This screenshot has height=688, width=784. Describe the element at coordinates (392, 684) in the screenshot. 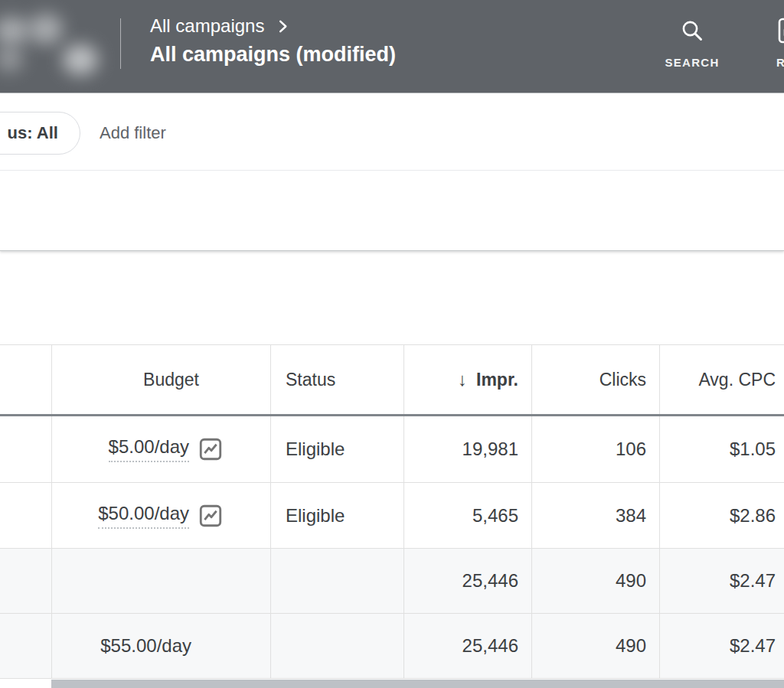

I see `horizontal-scrollbar-track` at that location.